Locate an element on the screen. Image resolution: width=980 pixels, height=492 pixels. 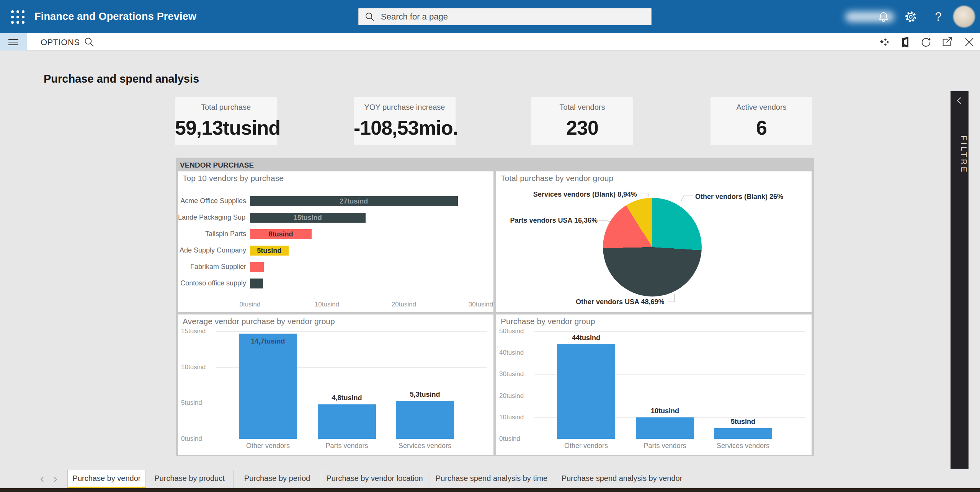
bar-value-label: 15tusind is located at coordinates (308, 218).